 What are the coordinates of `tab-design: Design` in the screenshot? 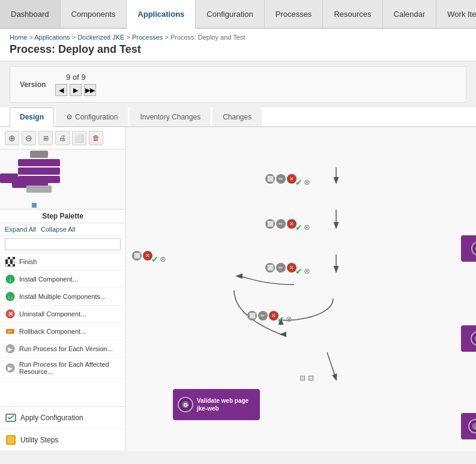 It's located at (32, 118).